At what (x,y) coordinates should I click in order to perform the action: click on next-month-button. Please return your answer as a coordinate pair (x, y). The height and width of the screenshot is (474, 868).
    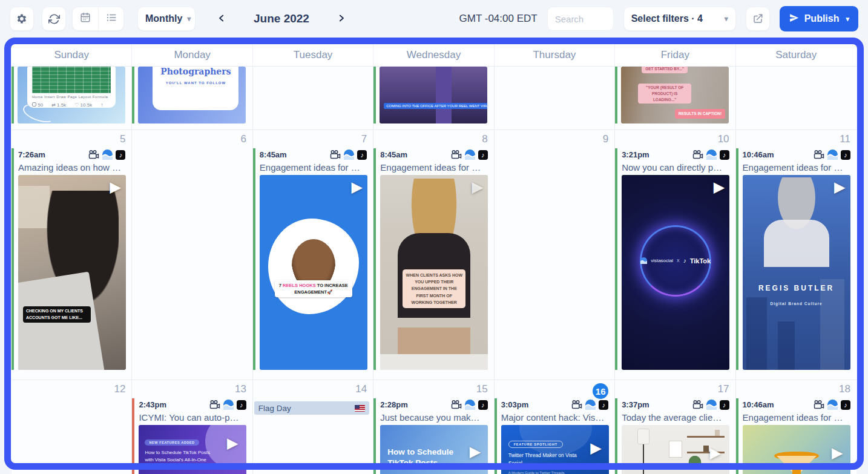
    Looking at the image, I should click on (341, 19).